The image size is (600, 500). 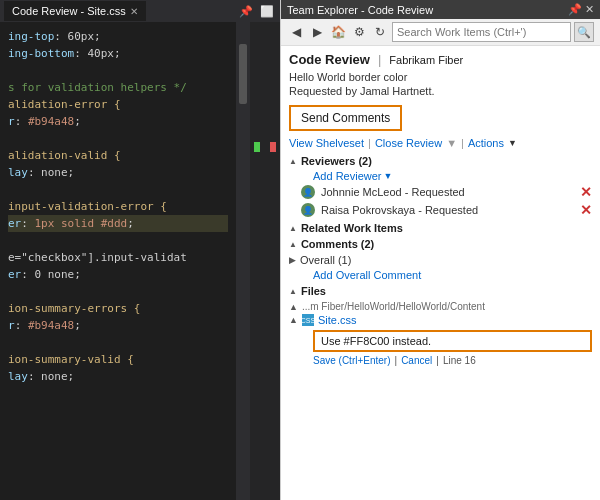 I want to click on comment-text: Use #FF8C00 instead., so click(x=376, y=341).